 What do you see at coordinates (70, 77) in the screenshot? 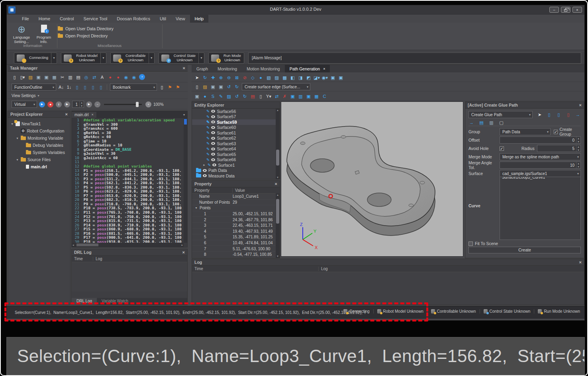
I see `copy-icon: ▥` at bounding box center [70, 77].